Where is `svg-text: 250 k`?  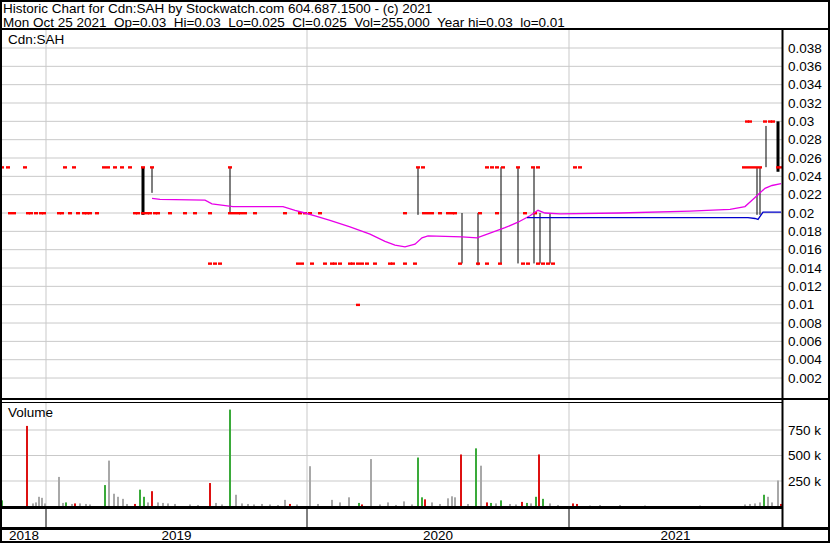
svg-text: 250 k is located at coordinates (804, 482).